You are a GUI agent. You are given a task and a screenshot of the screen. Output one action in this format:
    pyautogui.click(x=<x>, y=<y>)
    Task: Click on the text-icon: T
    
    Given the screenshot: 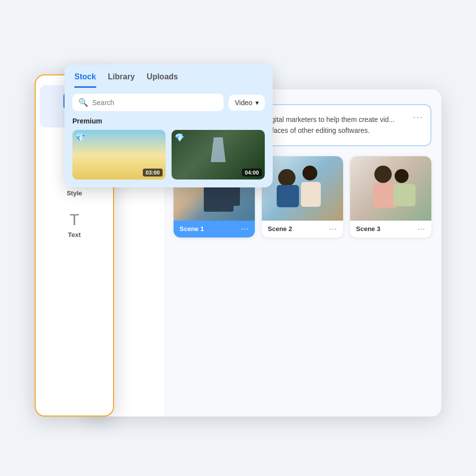 What is the action you would take?
    pyautogui.click(x=74, y=220)
    